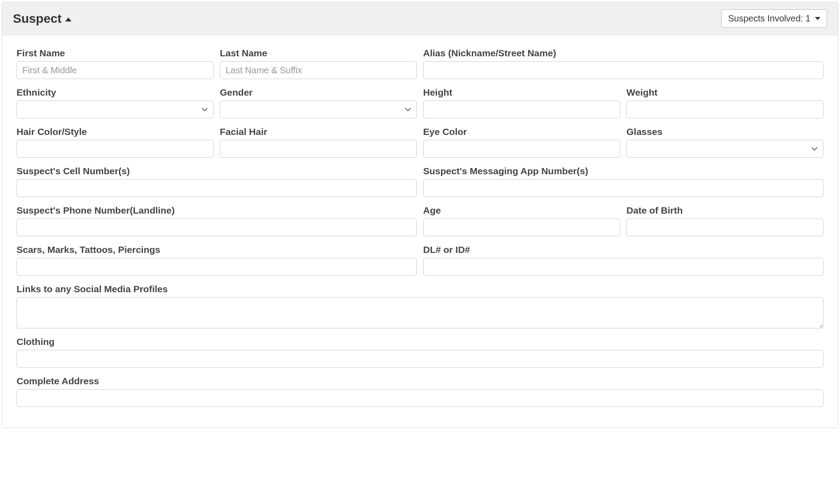 The height and width of the screenshot is (504, 840). Describe the element at coordinates (623, 181) in the screenshot. I see `messaging-app-group: Suspect's Messaging App Number(s)` at that location.